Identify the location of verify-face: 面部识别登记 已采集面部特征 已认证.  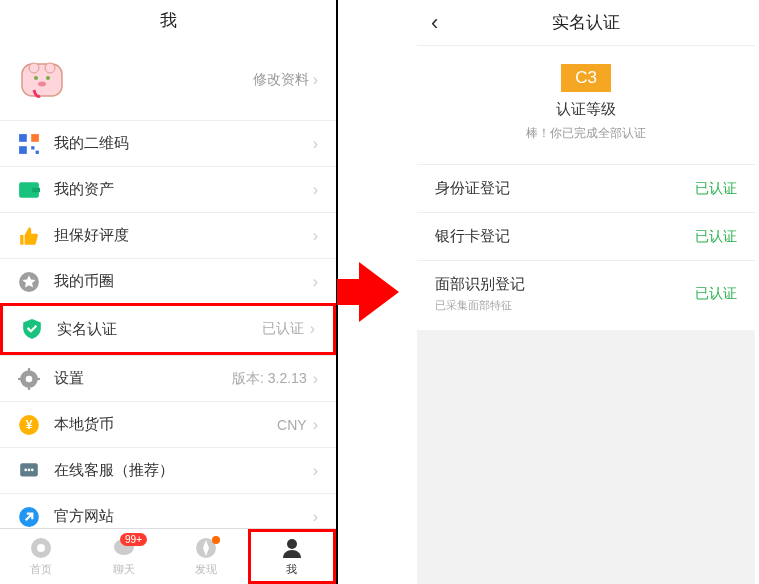
(586, 294).